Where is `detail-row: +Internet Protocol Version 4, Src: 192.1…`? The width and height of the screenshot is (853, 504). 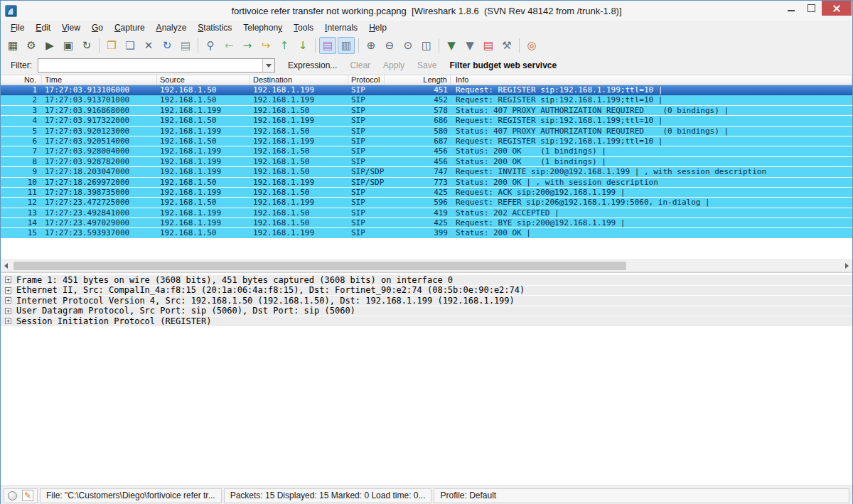 detail-row: +Internet Protocol Version 4, Src: 192.1… is located at coordinates (426, 301).